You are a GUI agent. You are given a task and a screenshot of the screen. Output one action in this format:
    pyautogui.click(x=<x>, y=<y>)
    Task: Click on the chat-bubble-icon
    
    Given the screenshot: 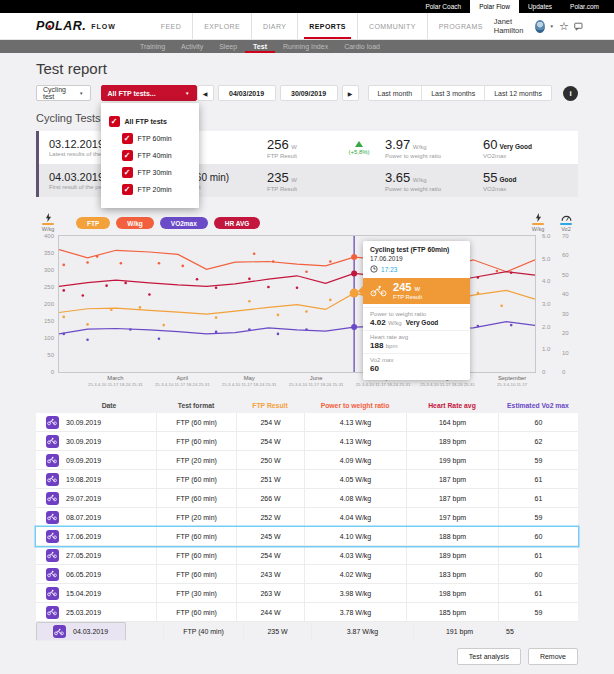 What is the action you would take?
    pyautogui.click(x=578, y=26)
    